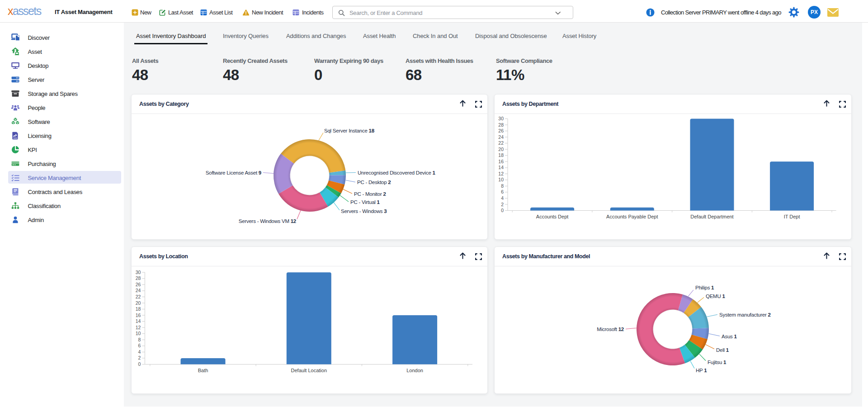 The image size is (868, 412). I want to click on svg-text: PC - Monitor 2, so click(370, 194).